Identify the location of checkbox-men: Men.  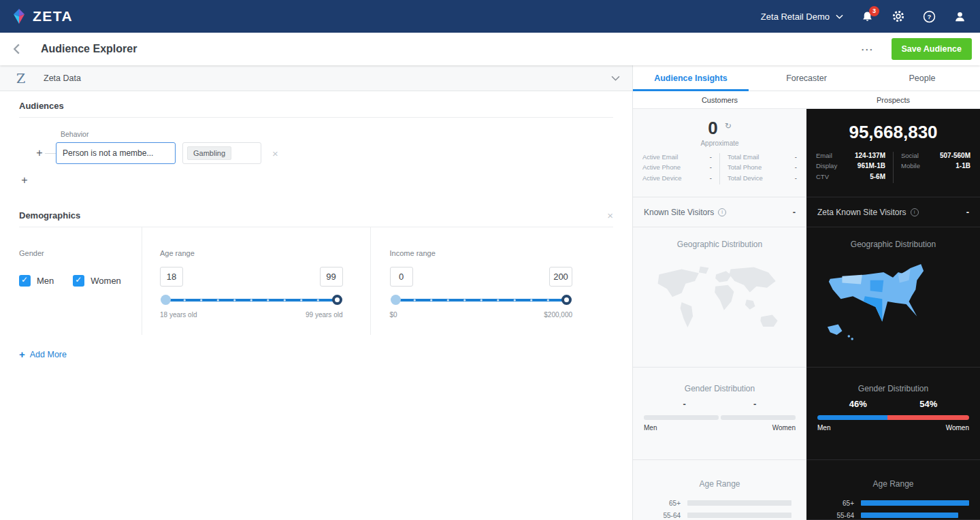
(37, 280).